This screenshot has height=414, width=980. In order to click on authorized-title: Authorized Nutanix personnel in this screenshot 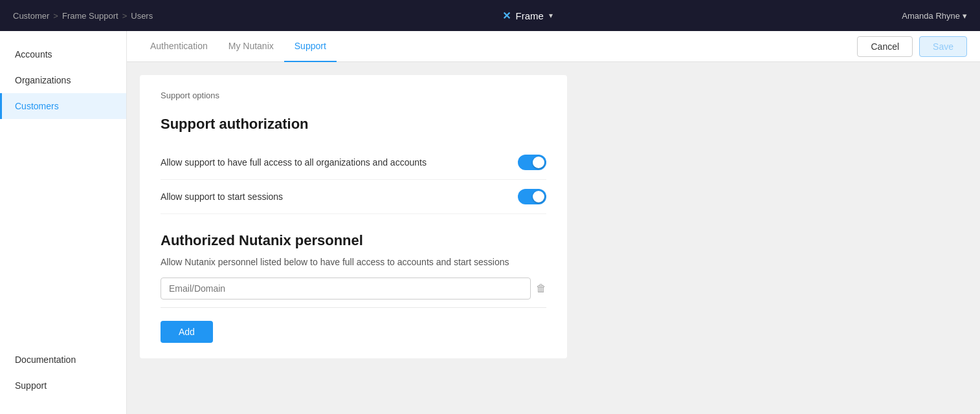, I will do `click(353, 241)`.